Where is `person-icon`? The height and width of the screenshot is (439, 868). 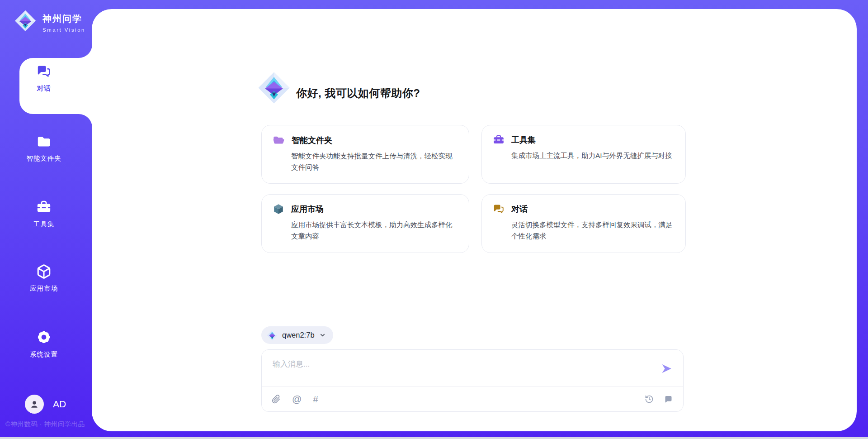
person-icon is located at coordinates (34, 404).